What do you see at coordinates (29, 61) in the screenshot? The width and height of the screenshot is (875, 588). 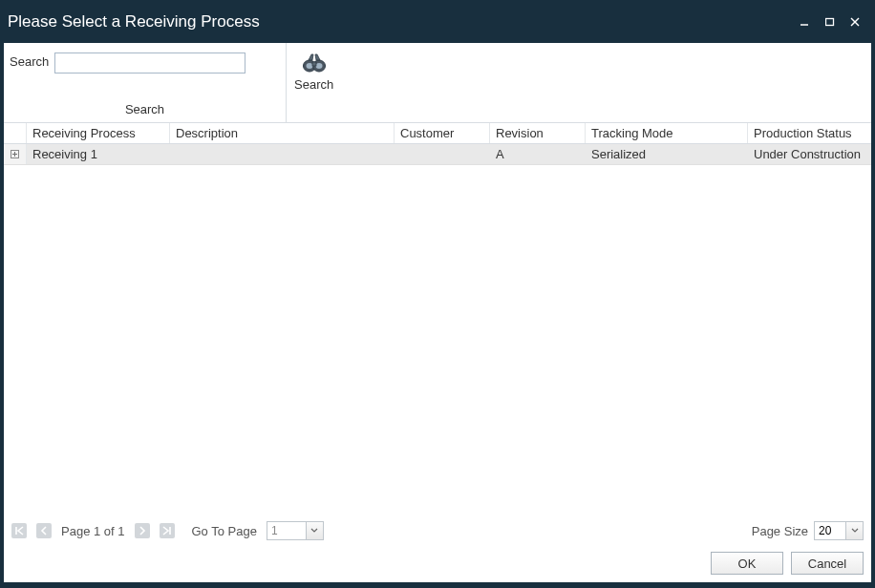 I see `search-label: Search` at bounding box center [29, 61].